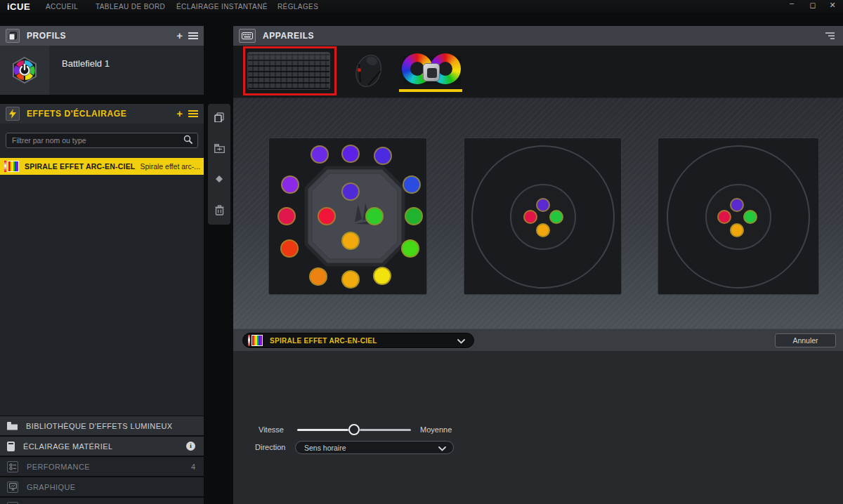  What do you see at coordinates (193, 36) in the screenshot?
I see `profile-menu-button` at bounding box center [193, 36].